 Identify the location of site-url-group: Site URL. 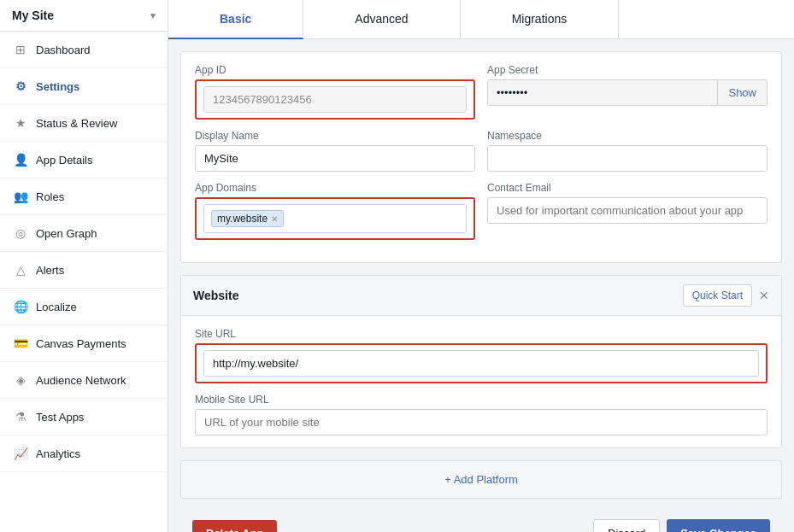
(481, 355).